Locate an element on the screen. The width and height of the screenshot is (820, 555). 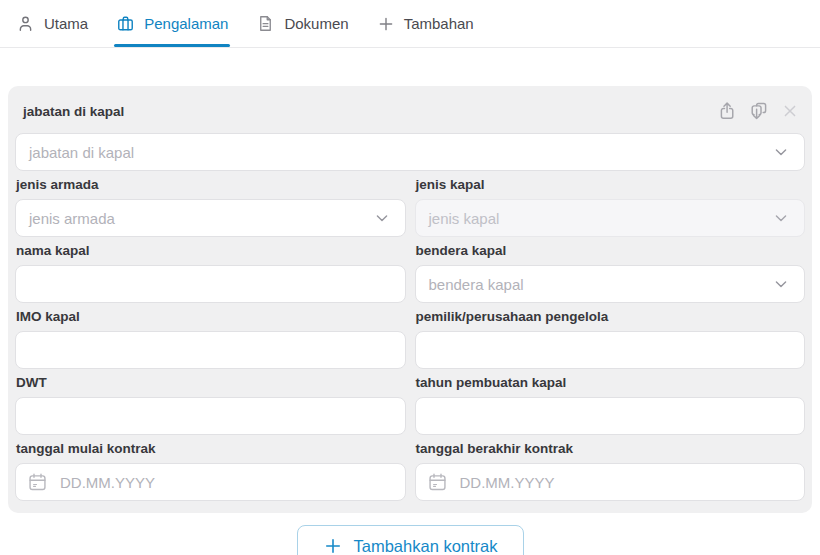
field-imo-kapal: IMO kapal is located at coordinates (210, 336).